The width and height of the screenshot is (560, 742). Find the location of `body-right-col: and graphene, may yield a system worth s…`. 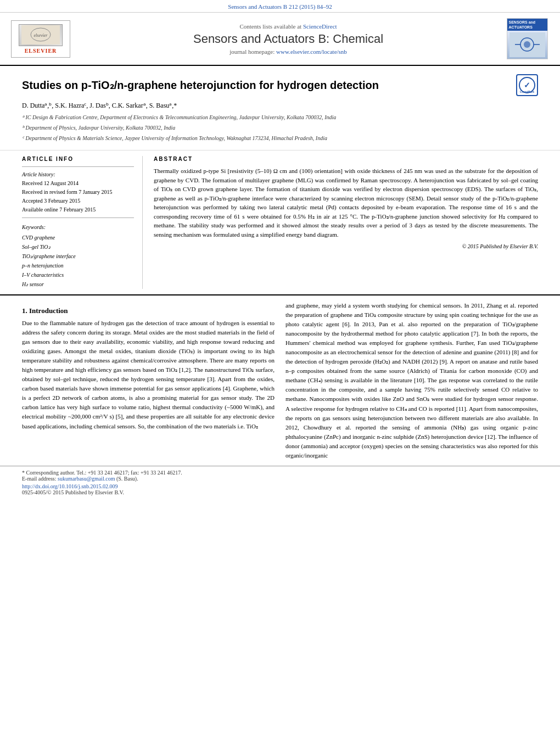

body-right-col: and graphene, may yield a system worth s… is located at coordinates (412, 381).